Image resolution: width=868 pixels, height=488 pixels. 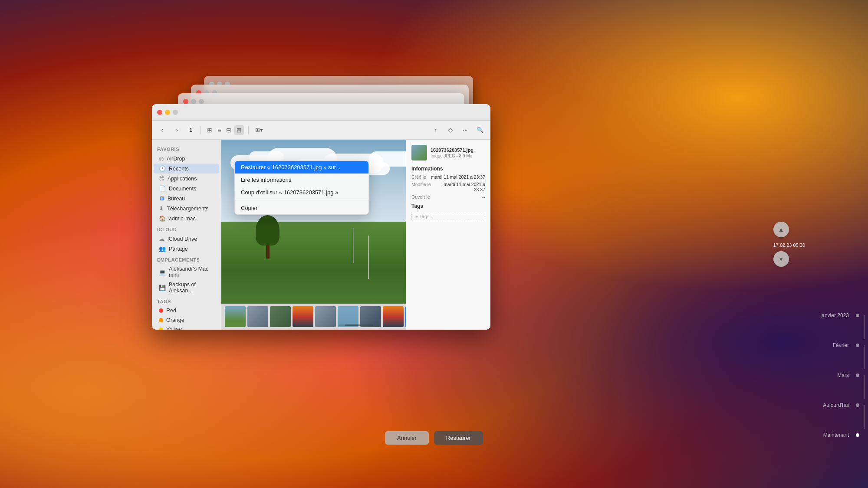 I want to click on sidebar-item-bureau: 🖥 Bureau, so click(x=187, y=199).